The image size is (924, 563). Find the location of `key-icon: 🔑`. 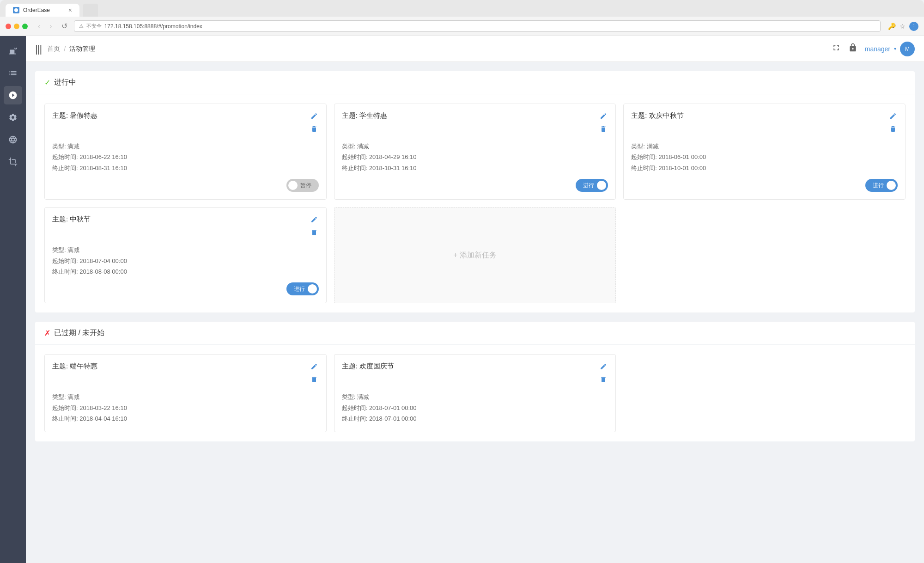

key-icon: 🔑 is located at coordinates (892, 26).